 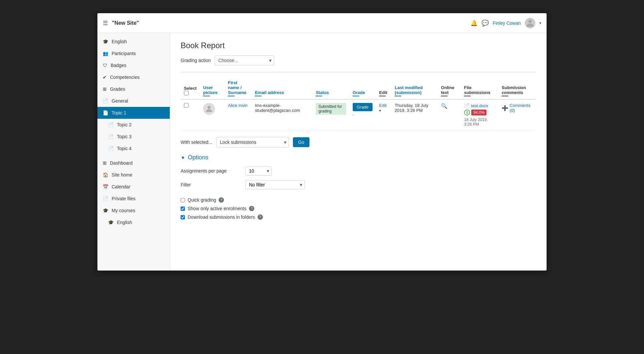 What do you see at coordinates (506, 23) in the screenshot?
I see `topbar-right: 🔔 💬 Finley Cowan ▾` at bounding box center [506, 23].